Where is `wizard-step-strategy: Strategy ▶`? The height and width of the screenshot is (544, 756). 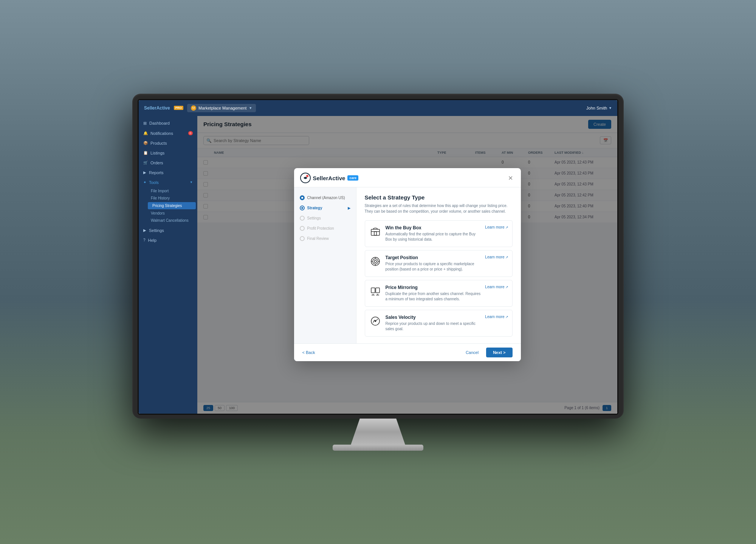 wizard-step-strategy: Strategy ▶ is located at coordinates (325, 208).